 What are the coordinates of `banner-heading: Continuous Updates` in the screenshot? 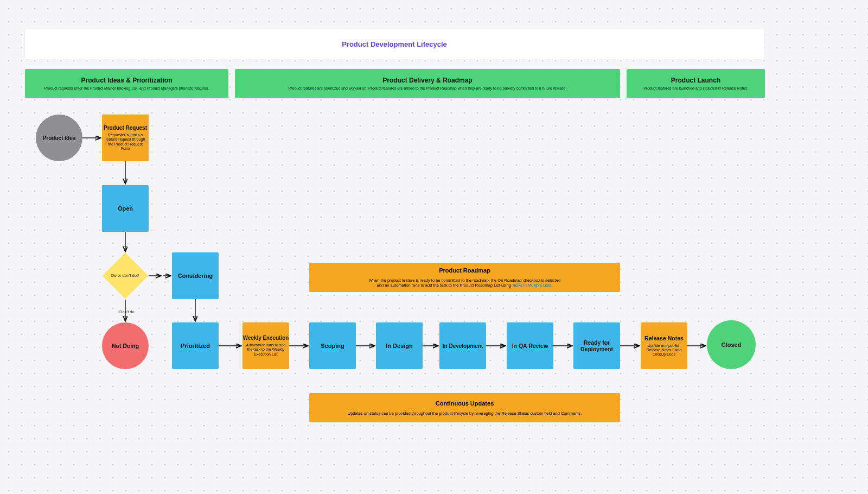 It's located at (465, 403).